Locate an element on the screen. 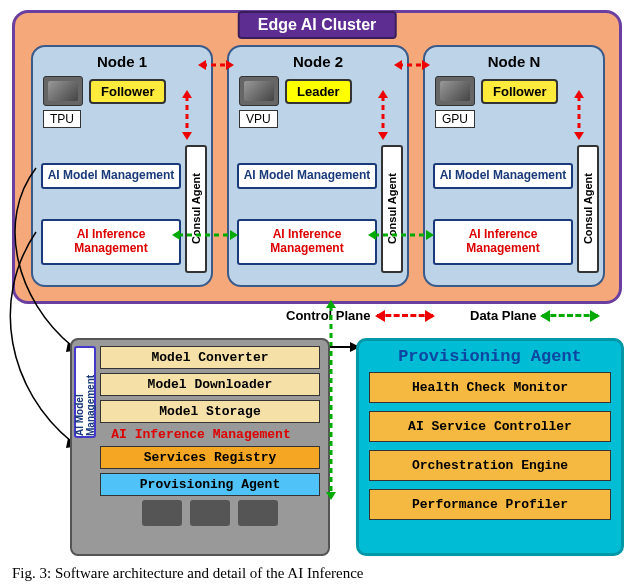 The height and width of the screenshot is (584, 640). model-converter-row: Model Converter is located at coordinates (210, 358).